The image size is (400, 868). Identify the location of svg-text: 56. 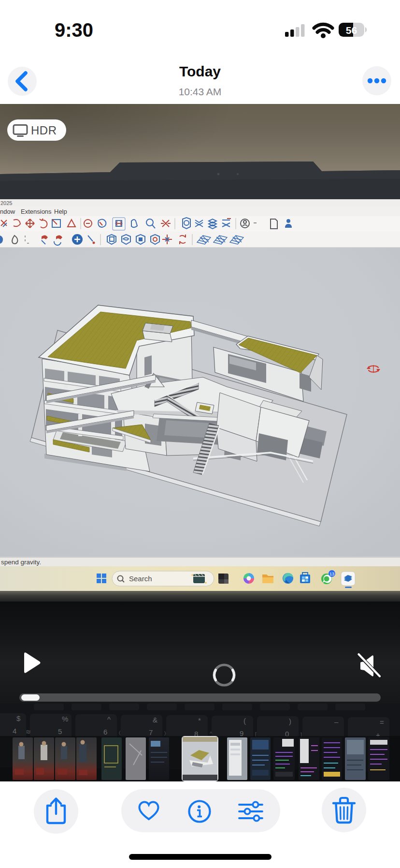
(352, 30).